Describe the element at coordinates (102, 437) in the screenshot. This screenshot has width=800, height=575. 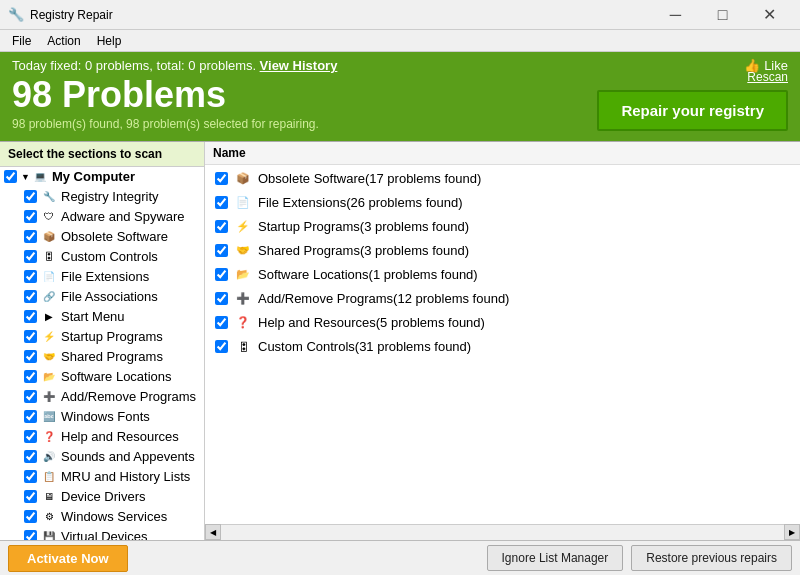
I see `tree-item: ❓Help and Resources` at that location.